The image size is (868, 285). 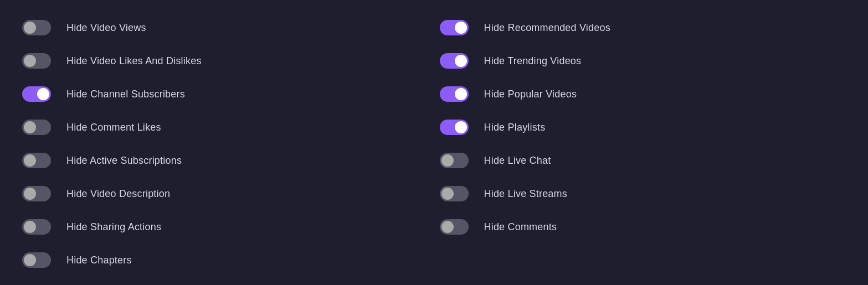 What do you see at coordinates (37, 127) in the screenshot?
I see `toggle-hide-comment-likes` at bounding box center [37, 127].